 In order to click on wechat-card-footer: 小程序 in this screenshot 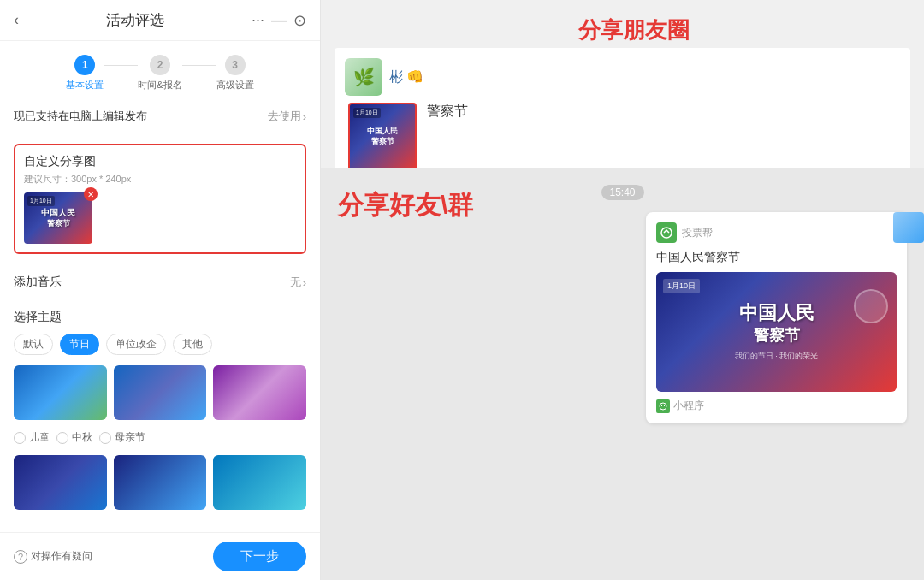, I will do `click(777, 405)`.